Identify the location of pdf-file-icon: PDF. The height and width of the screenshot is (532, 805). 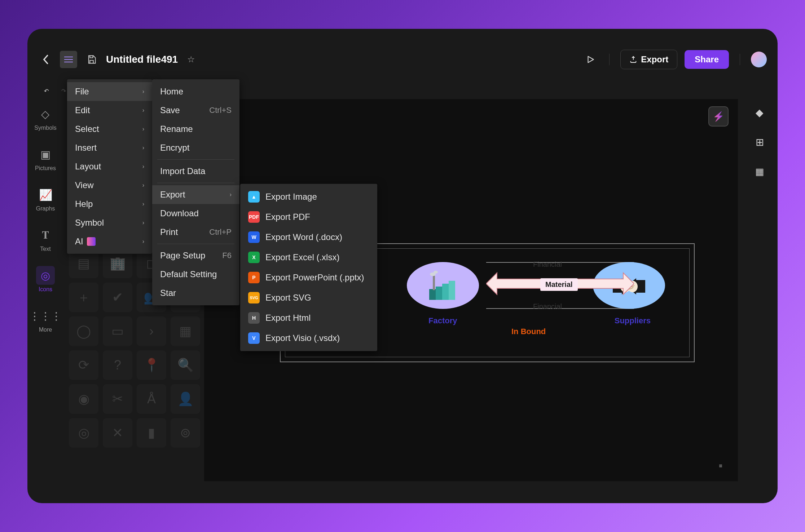
(254, 217).